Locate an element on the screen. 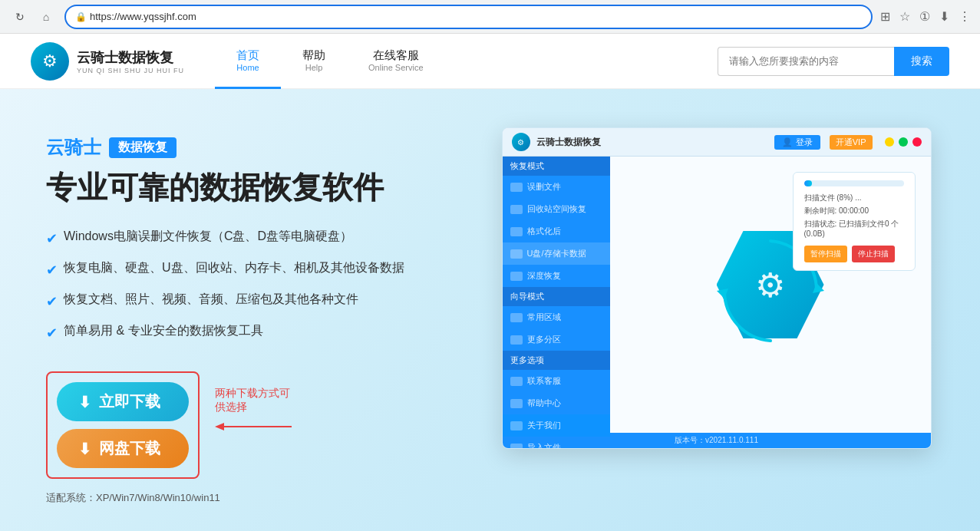 This screenshot has height=531, width=980. sidebar-item-common: 常用区域 is located at coordinates (556, 318).